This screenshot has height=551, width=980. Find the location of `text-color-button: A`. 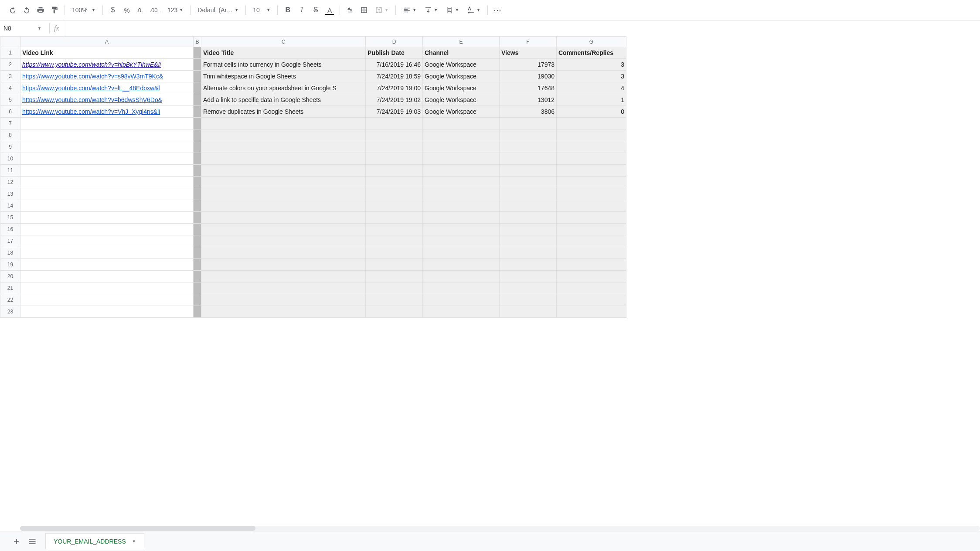

text-color-button: A is located at coordinates (330, 10).